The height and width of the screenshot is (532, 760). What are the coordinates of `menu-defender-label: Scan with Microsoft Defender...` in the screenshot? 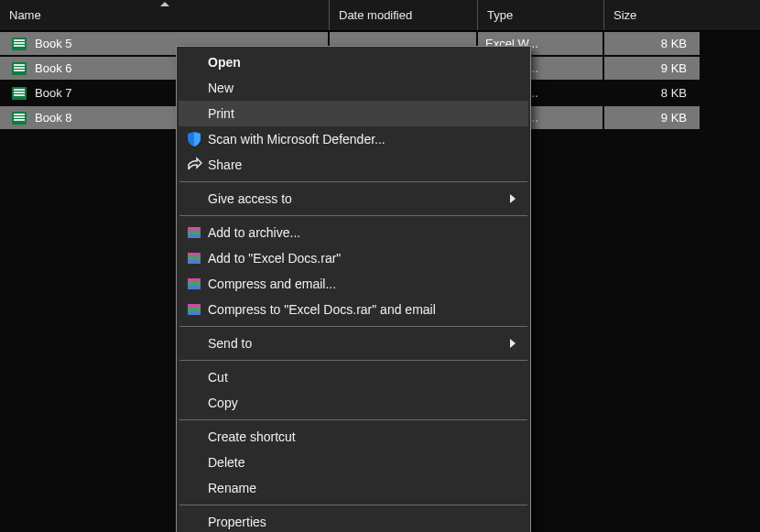 It's located at (362, 139).